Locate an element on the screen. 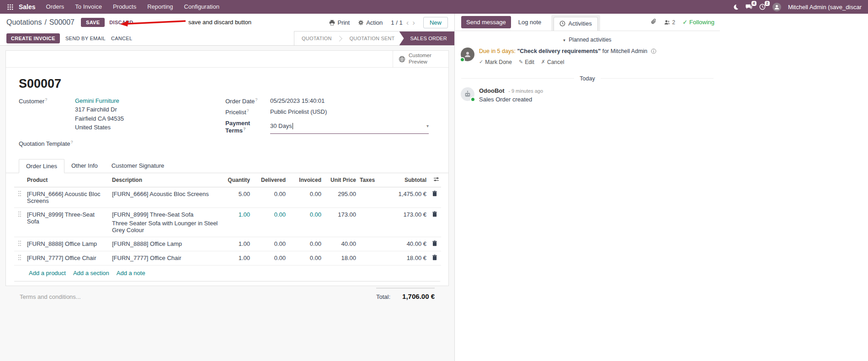  send-by-email-button: SEND BY EMAIL is located at coordinates (85, 38).